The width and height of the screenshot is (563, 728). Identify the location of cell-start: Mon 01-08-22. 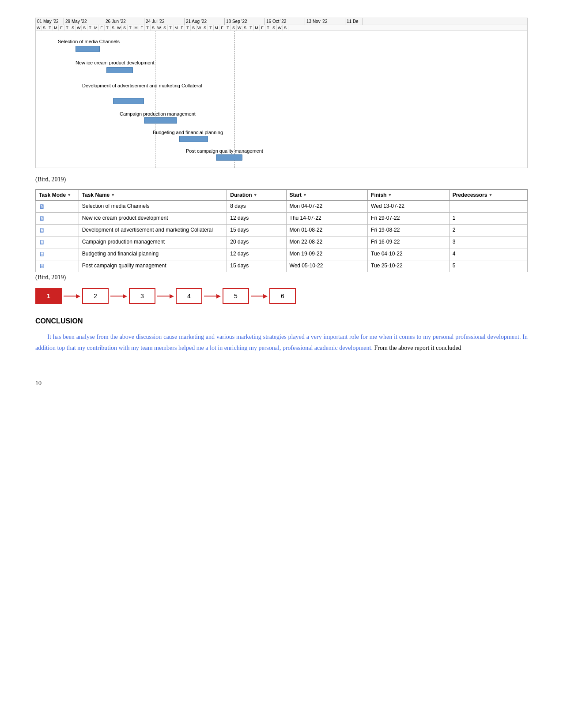
(327, 230).